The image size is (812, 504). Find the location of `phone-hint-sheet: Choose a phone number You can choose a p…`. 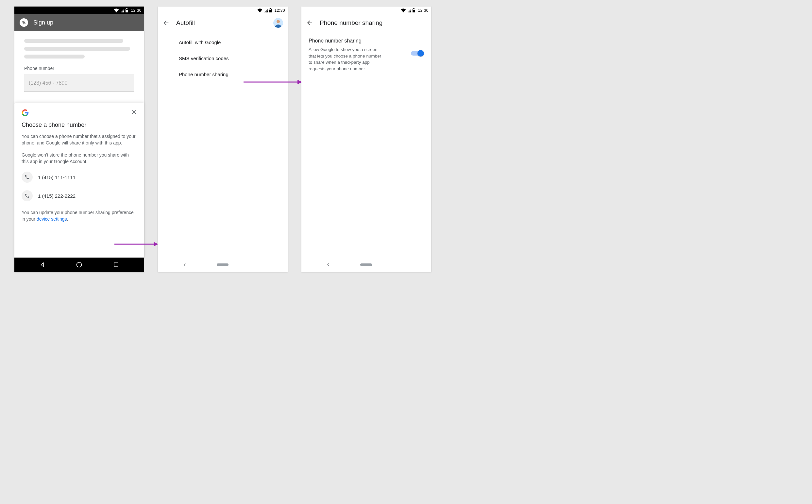

phone-hint-sheet: Choose a phone number You can choose a p… is located at coordinates (79, 180).